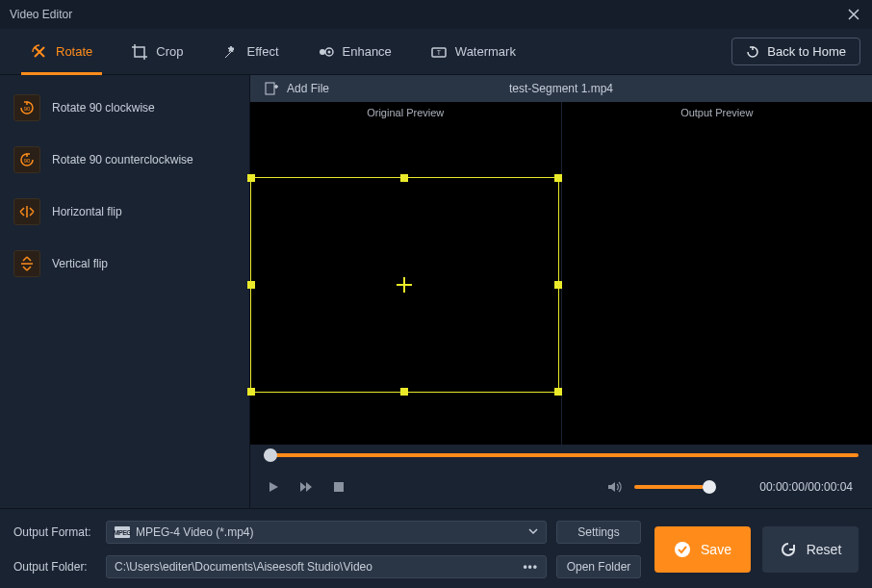  I want to click on volume-icon, so click(615, 487).